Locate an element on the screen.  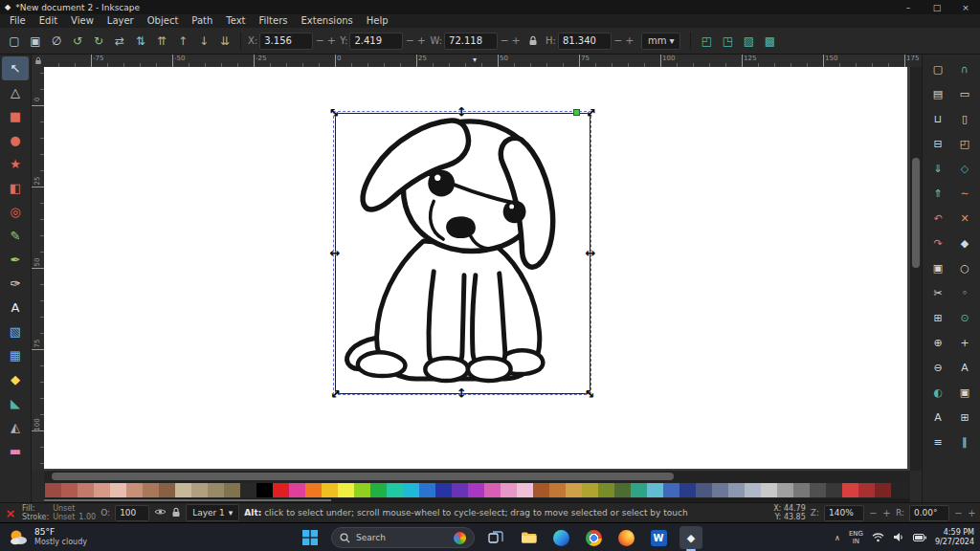
edge-button is located at coordinates (561, 538).